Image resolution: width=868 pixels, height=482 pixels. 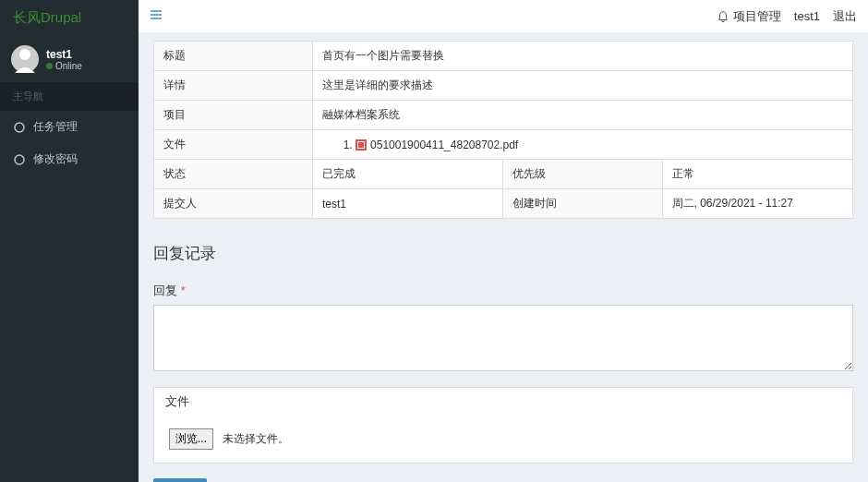 What do you see at coordinates (25, 59) in the screenshot?
I see `avatar` at bounding box center [25, 59].